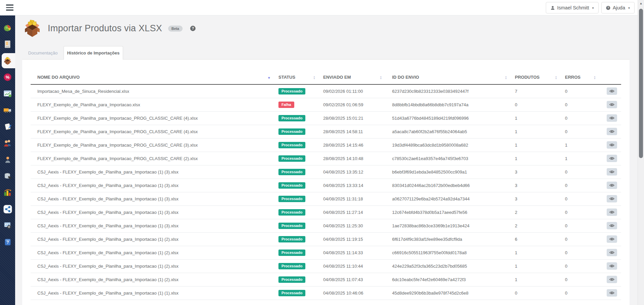  Describe the element at coordinates (7, 225) in the screenshot. I see `sidebar-item-settings` at that location.